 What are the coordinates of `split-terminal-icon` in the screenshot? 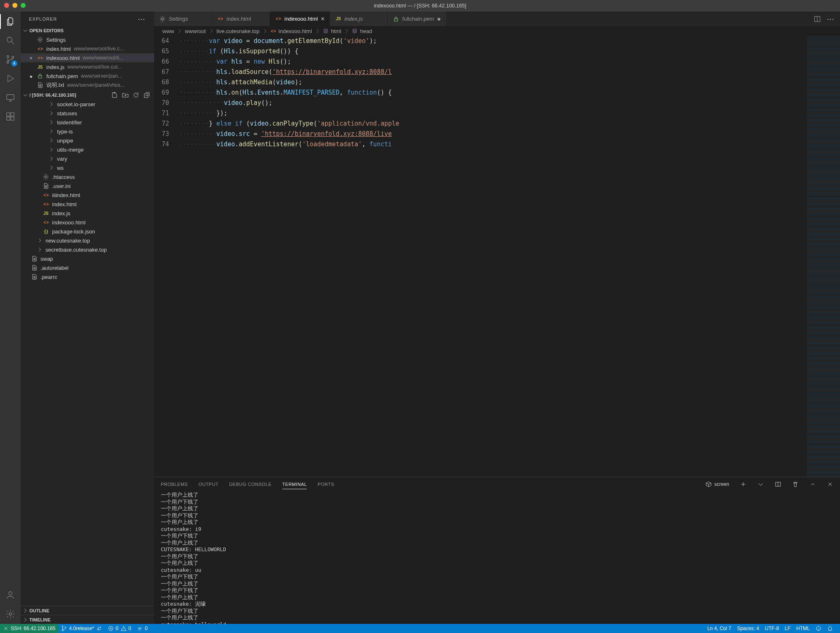 It's located at (778, 484).